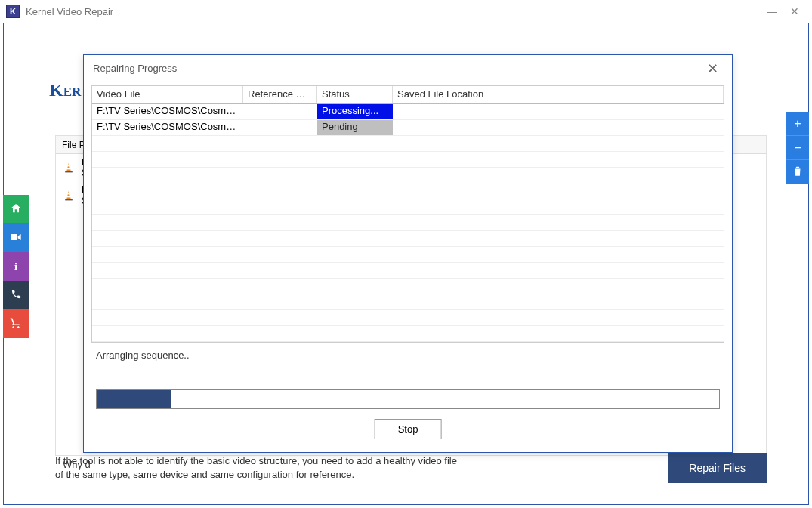 The image size is (812, 508). I want to click on plus-icon: +, so click(798, 124).